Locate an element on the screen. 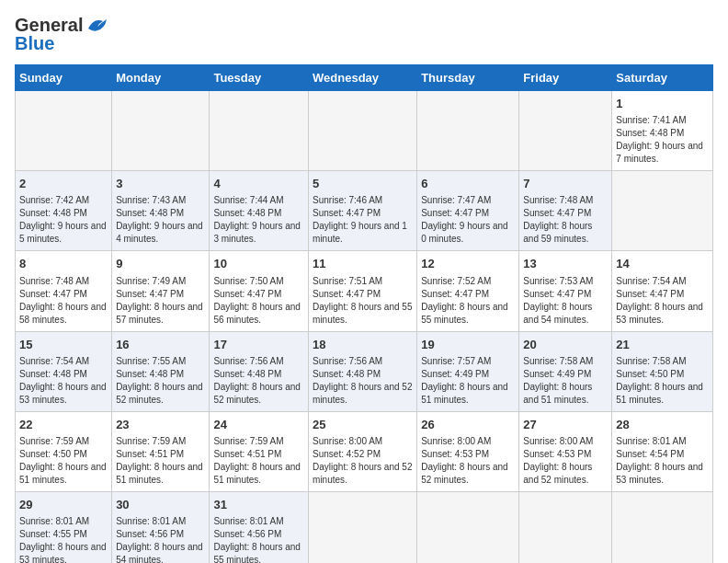 This screenshot has height=563, width=728. cell-info: Sunrise: 7:46 AMSunset: 4:47 PMDaylight:… is located at coordinates (362, 220).